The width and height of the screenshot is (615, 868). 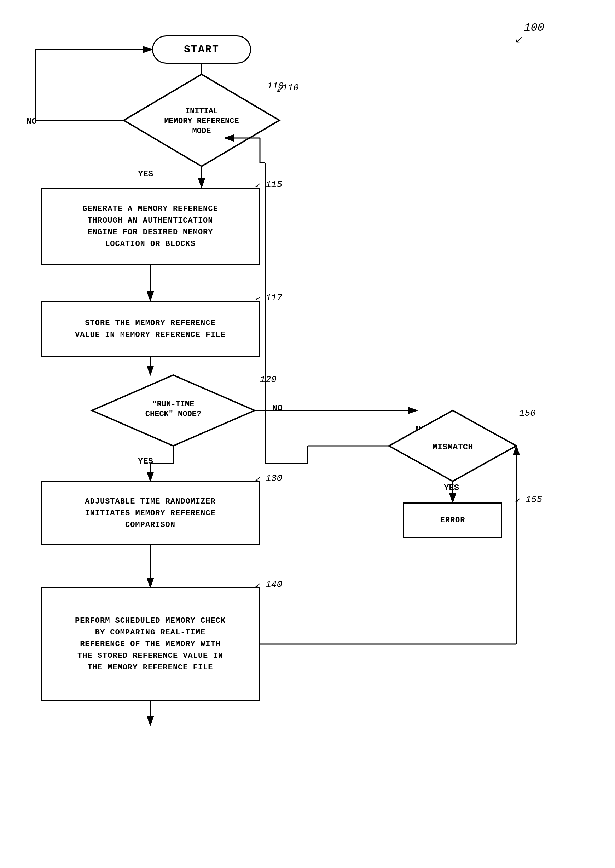 I want to click on svg-text: INITIAL, so click(x=201, y=111).